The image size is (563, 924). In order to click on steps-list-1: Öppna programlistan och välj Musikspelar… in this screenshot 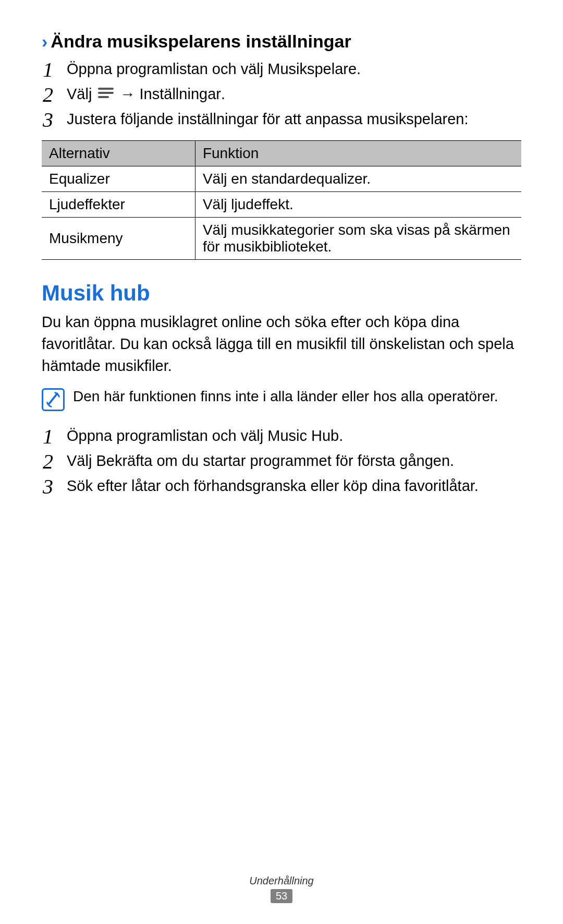, I will do `click(282, 94)`.